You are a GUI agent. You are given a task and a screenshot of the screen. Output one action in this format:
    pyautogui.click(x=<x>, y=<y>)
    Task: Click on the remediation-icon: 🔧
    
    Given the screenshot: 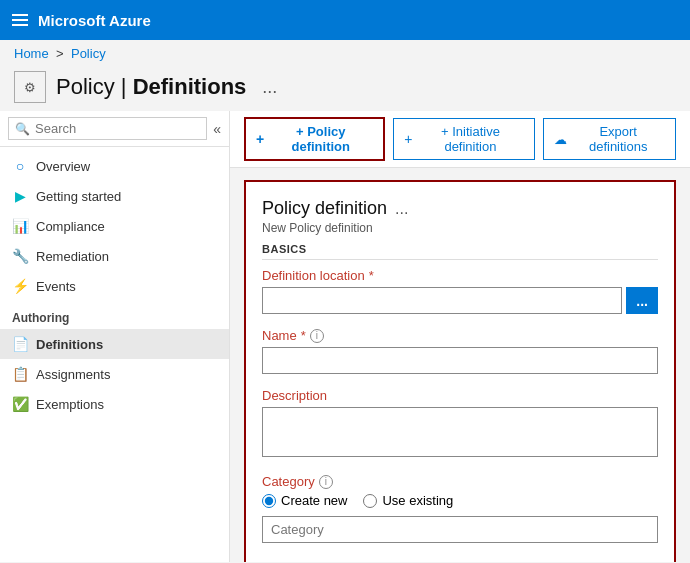 What is the action you would take?
    pyautogui.click(x=20, y=256)
    